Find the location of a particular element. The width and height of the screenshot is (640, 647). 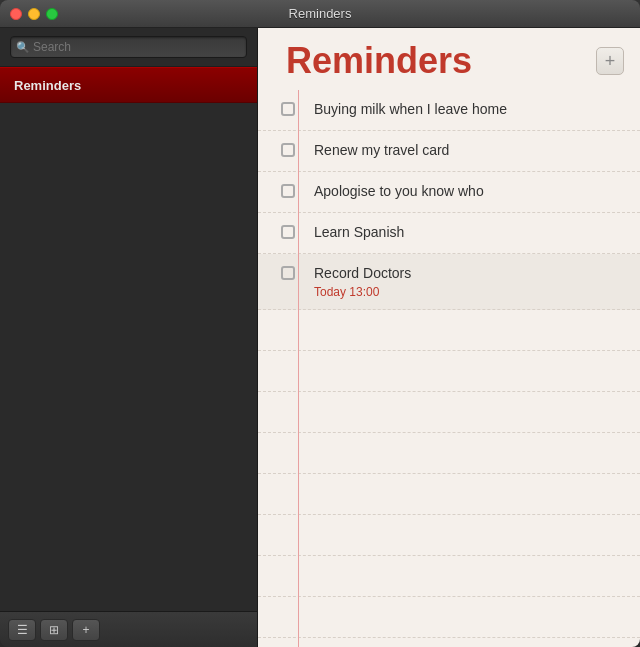

title-bar: Reminders is located at coordinates (320, 14).